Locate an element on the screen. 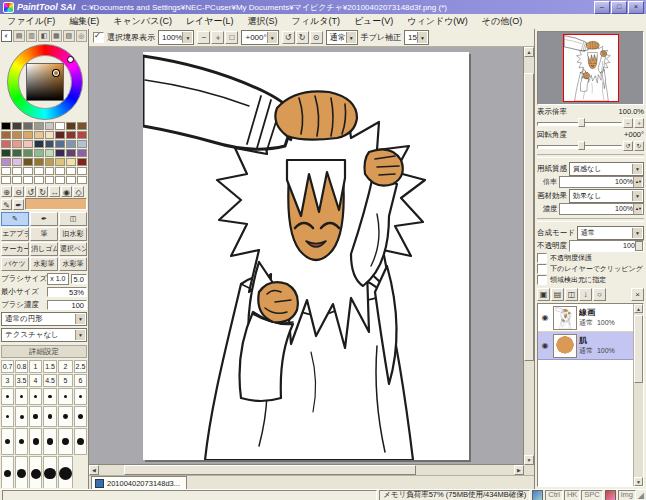  delete-layer-icon: × is located at coordinates (638, 294).